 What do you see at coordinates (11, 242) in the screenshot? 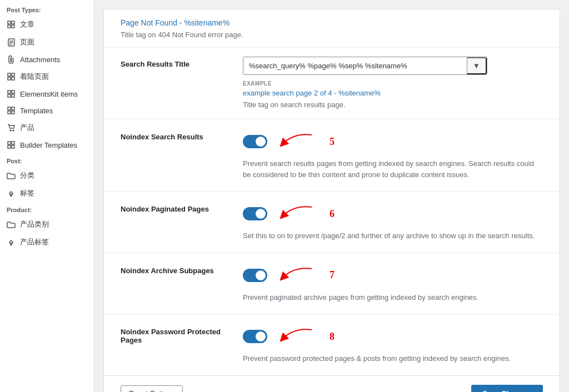
I see `diamond2-icon` at bounding box center [11, 242].